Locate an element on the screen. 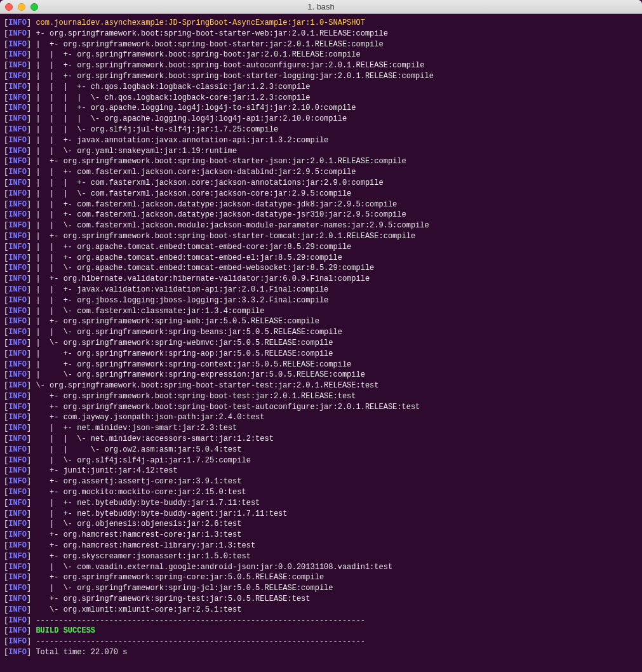 This screenshot has height=672, width=642. log-line: [INFO] +- junit:junit:jar:4.12:test is located at coordinates (321, 471).